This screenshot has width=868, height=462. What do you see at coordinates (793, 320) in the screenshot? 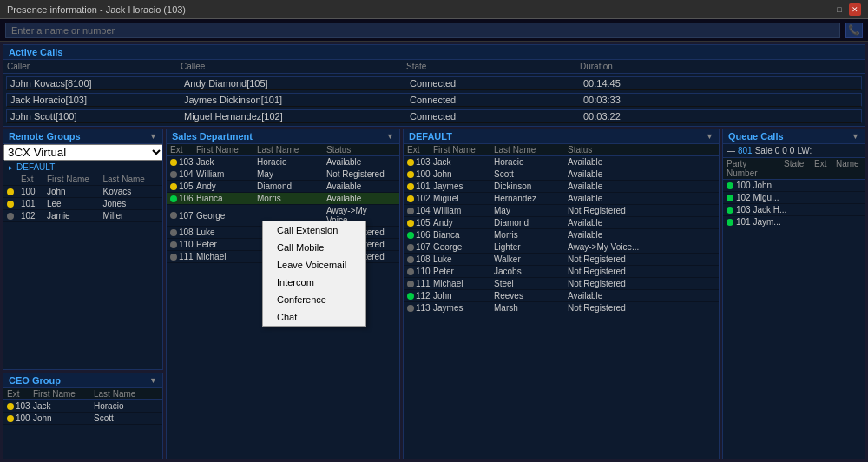
I see `queue-rows: 100 John 102 Migu... 103 Jack H... 101 J…` at bounding box center [793, 320].